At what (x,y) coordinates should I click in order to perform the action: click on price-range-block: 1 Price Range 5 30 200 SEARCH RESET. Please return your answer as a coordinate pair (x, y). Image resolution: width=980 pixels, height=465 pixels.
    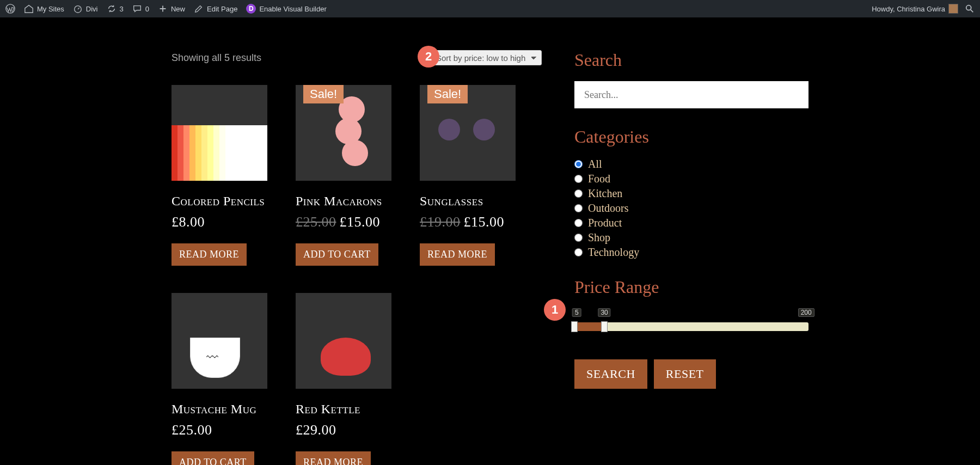
    Looking at the image, I should click on (691, 333).